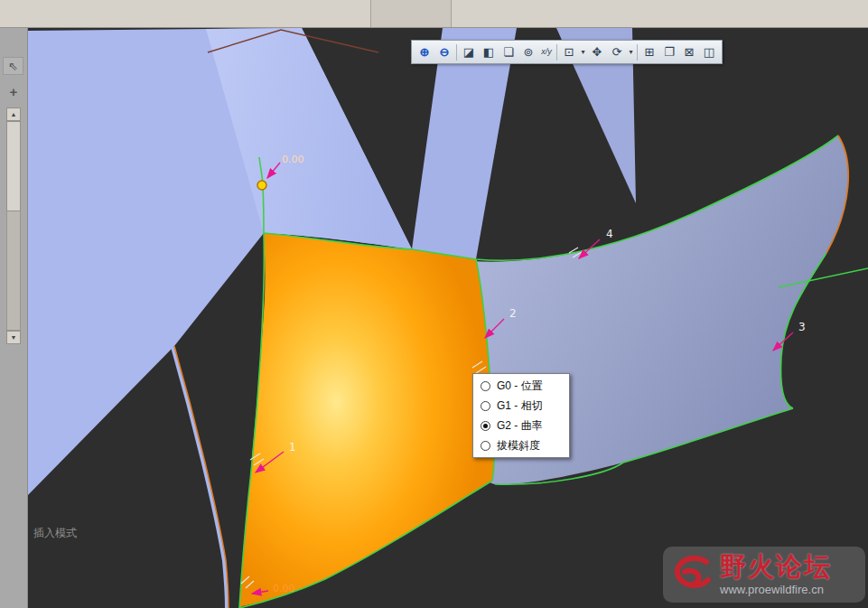 This screenshot has height=608, width=868. What do you see at coordinates (521, 445) in the screenshot?
I see `menu-item-draft: 拔模斜度` at bounding box center [521, 445].